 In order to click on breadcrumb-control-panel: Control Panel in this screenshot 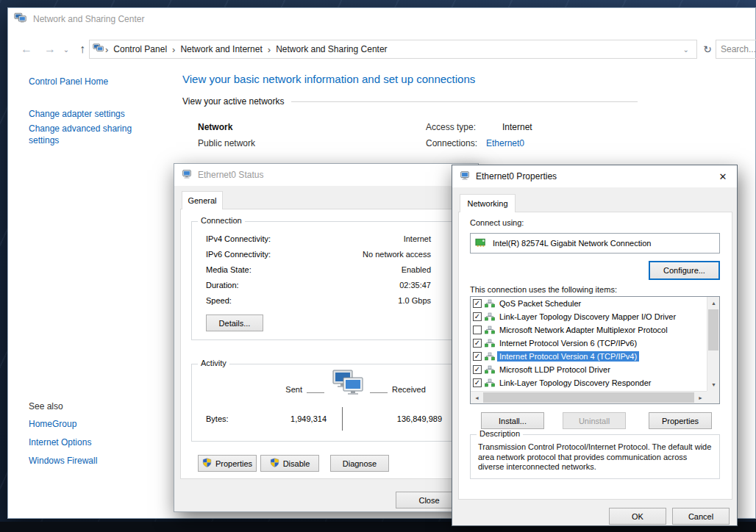, I will do `click(140, 49)`.